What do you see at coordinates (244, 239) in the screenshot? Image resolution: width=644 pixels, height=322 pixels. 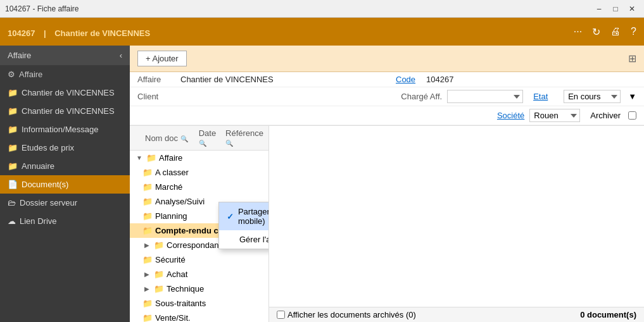 I see `context-menu-item-gerer: Gérer l'arborescence` at bounding box center [244, 239].